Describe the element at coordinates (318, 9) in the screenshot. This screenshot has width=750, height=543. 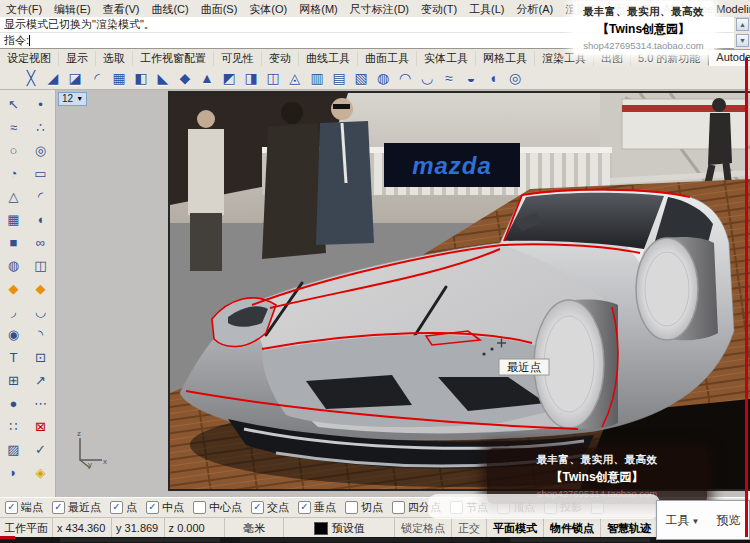
I see `menu-item: 网格(M)` at that location.